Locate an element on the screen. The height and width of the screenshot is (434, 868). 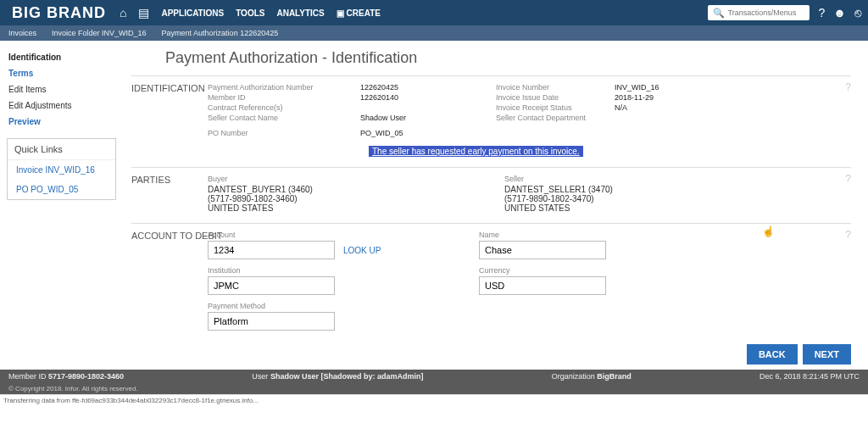
section-parties: PARTIES ? Buyer DANTEST_BUYER1 (3460) (5… is located at coordinates (492, 195).